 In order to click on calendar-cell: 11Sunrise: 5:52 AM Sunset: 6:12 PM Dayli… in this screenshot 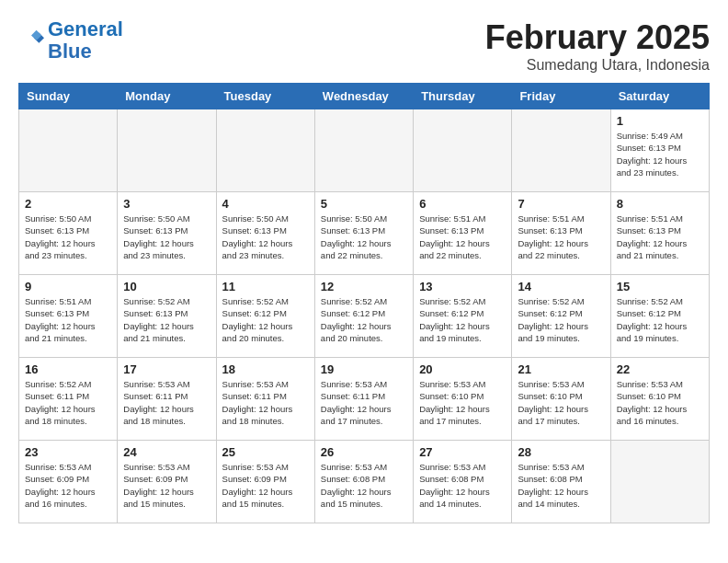, I will do `click(265, 316)`.